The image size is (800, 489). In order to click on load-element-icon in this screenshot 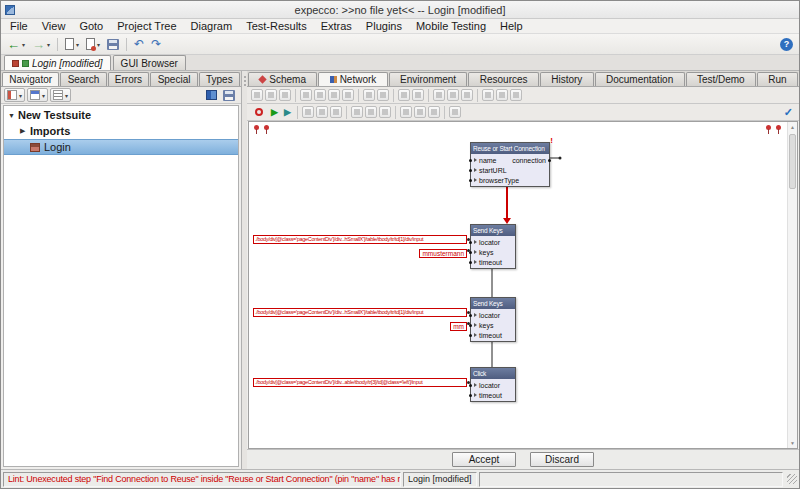, I will do `click(271, 95)`.